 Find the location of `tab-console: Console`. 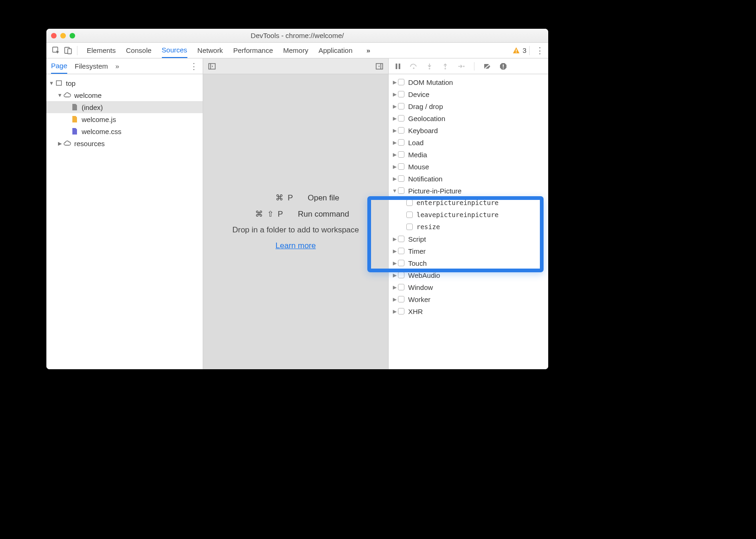

tab-console: Console is located at coordinates (139, 50).